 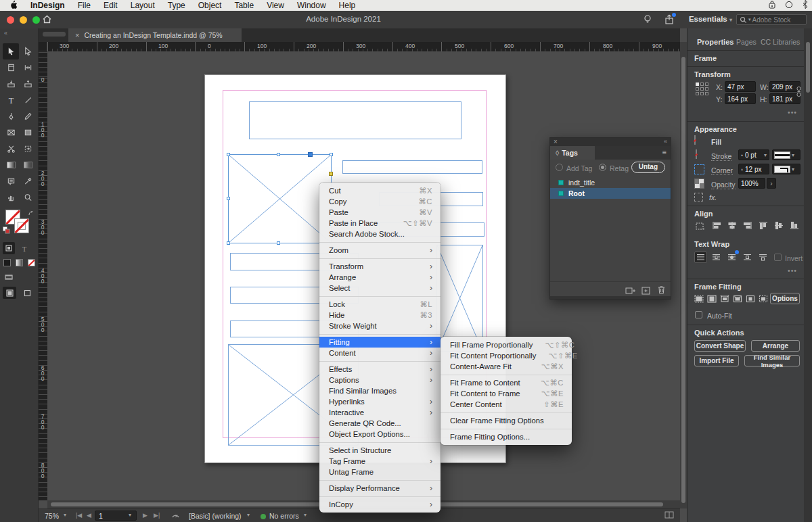 I want to click on horizontal-ruler: 300200 1000 100200 300400 500600 700800 …, so click(x=364, y=47).